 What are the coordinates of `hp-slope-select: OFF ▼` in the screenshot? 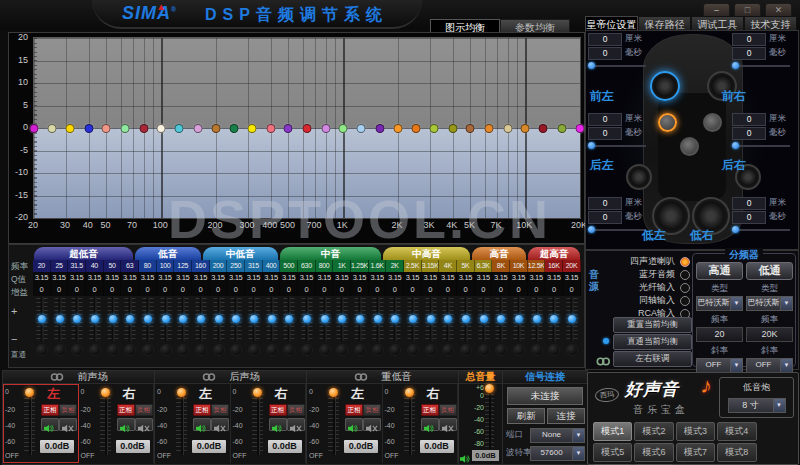 It's located at (720, 366).